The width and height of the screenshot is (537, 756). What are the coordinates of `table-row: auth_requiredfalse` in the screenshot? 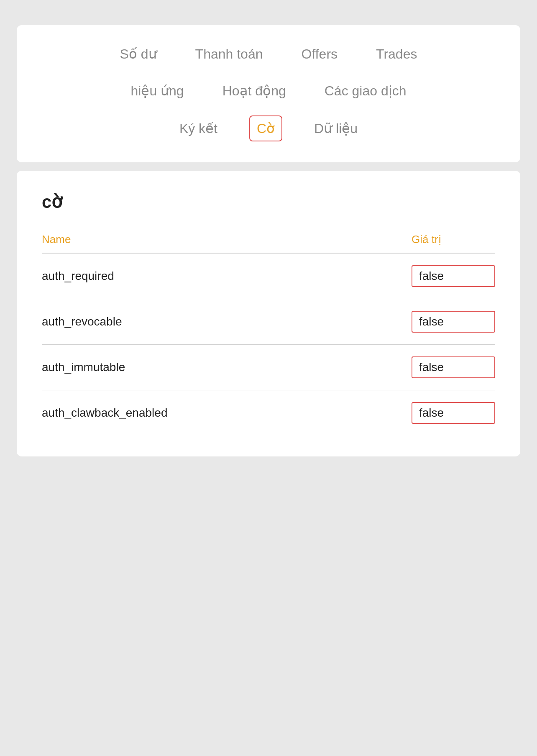 It's located at (268, 276).